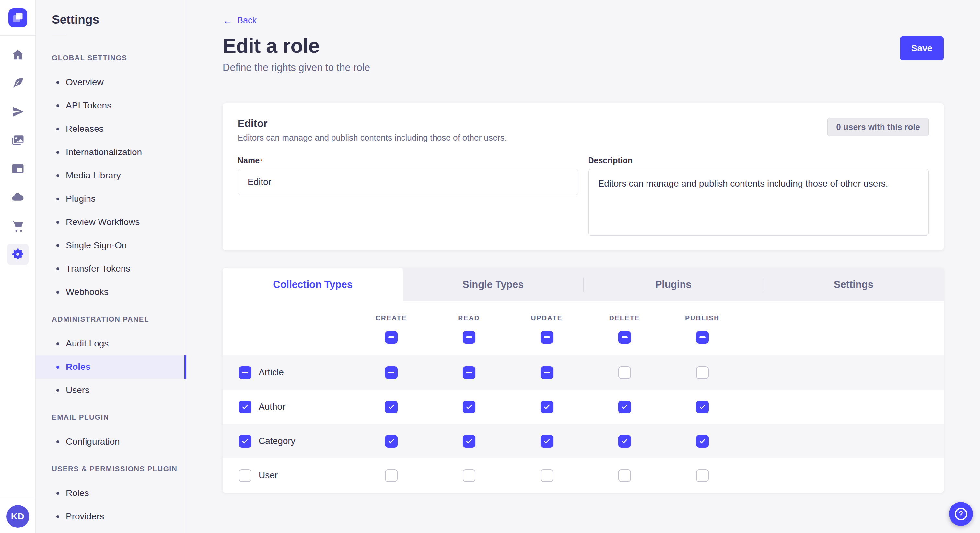  What do you see at coordinates (611, 160) in the screenshot?
I see `description-field-label: Description` at bounding box center [611, 160].